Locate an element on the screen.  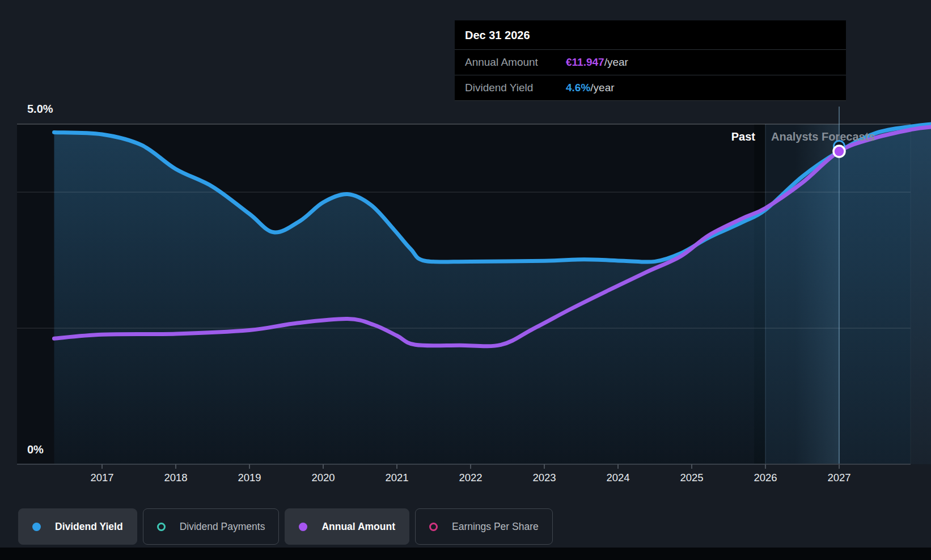
analysts-forecasts-label: Analysts Forecasts is located at coordinates (823, 137).